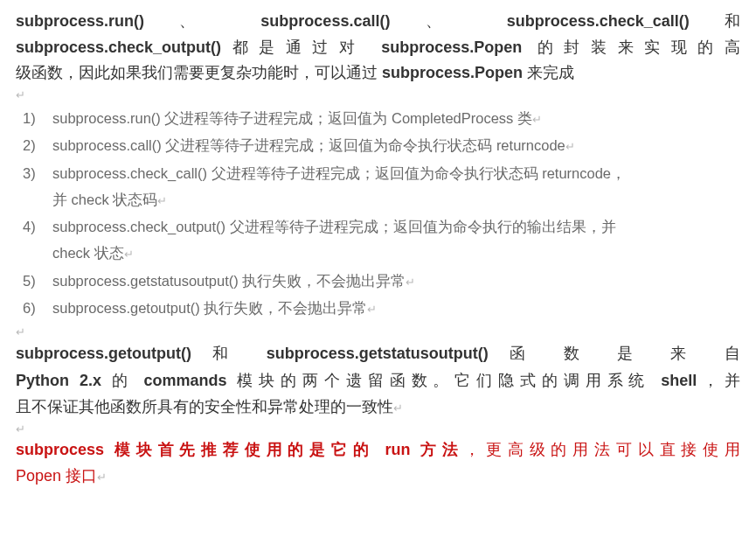 This screenshot has height=537, width=756. Describe the element at coordinates (631, 47) in the screenshot. I see `text: 的封装来实现的高` at that location.